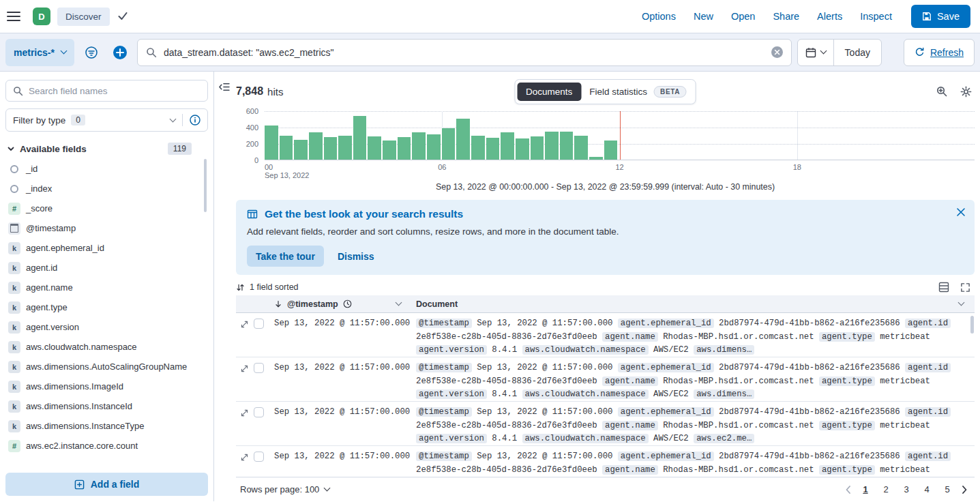 The image size is (980, 502). Describe the element at coordinates (274, 287) in the screenshot. I see `field-sorted-button: 1 field sorted` at that location.